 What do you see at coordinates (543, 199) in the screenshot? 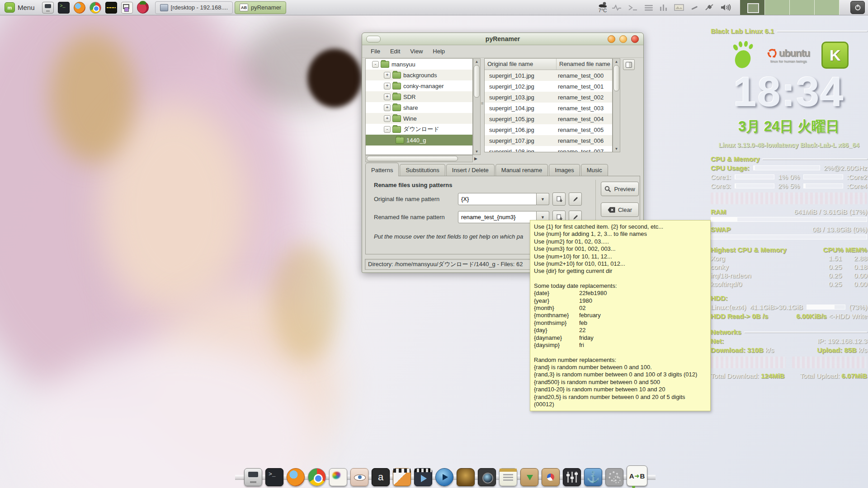
I see `chevron-down-icon: ▼` at bounding box center [543, 199].